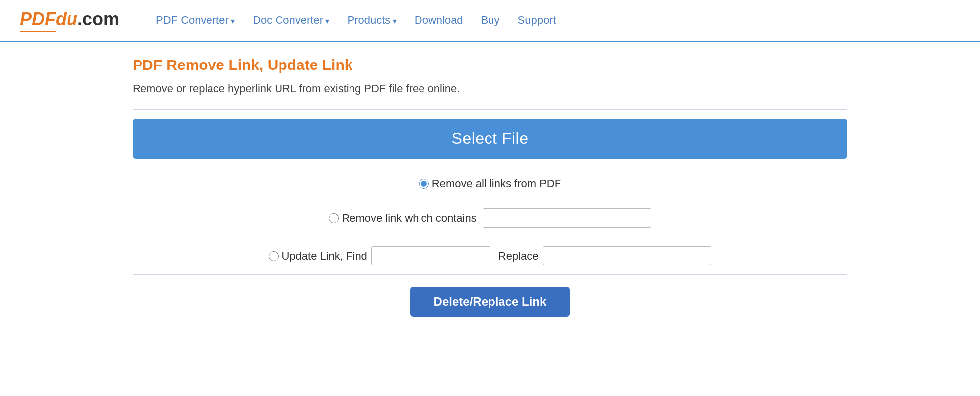  What do you see at coordinates (490, 139) in the screenshot?
I see `select-file-section: Select File` at bounding box center [490, 139].